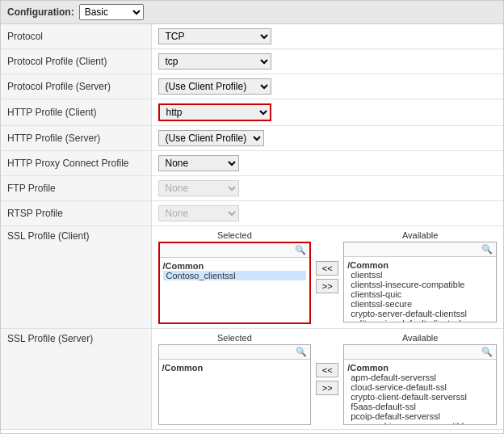 This screenshot has height=434, width=504. I want to click on value-protocol-profile-client: tcp, so click(327, 61).